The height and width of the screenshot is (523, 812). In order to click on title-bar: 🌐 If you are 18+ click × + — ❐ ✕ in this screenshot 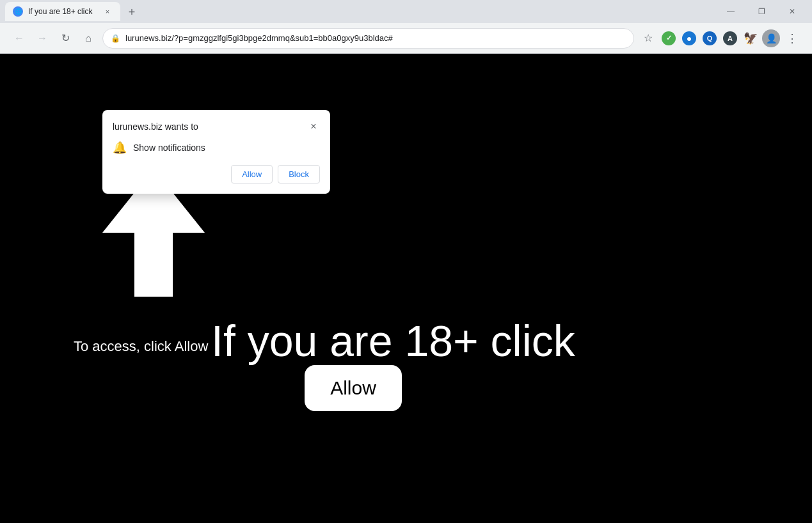, I will do `click(406, 12)`.